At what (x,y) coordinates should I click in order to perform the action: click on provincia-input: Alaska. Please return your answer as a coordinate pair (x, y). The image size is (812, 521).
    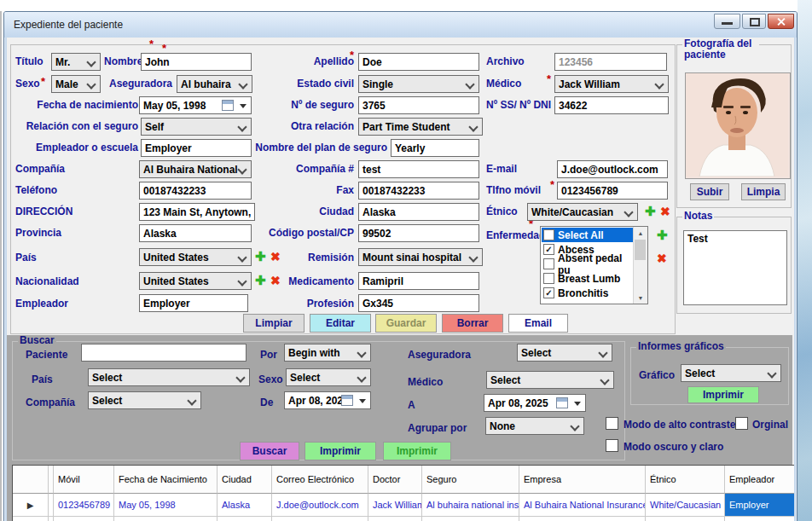
    Looking at the image, I should click on (195, 234).